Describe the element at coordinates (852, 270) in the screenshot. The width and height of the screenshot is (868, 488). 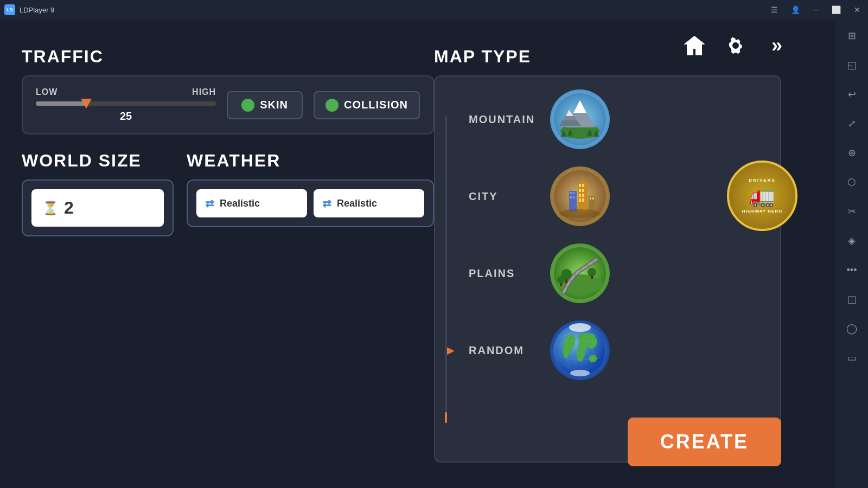
I see `sidebar-icon-more: •••` at that location.